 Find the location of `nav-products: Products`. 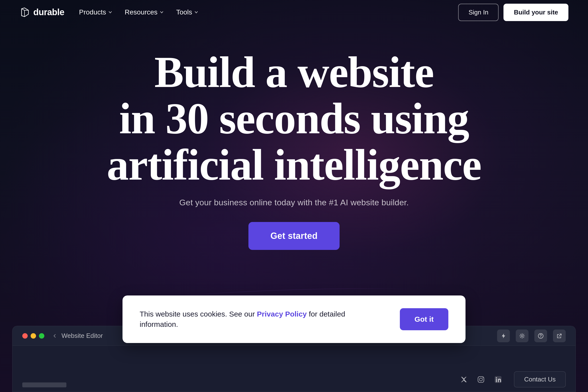

nav-products: Products is located at coordinates (96, 12).